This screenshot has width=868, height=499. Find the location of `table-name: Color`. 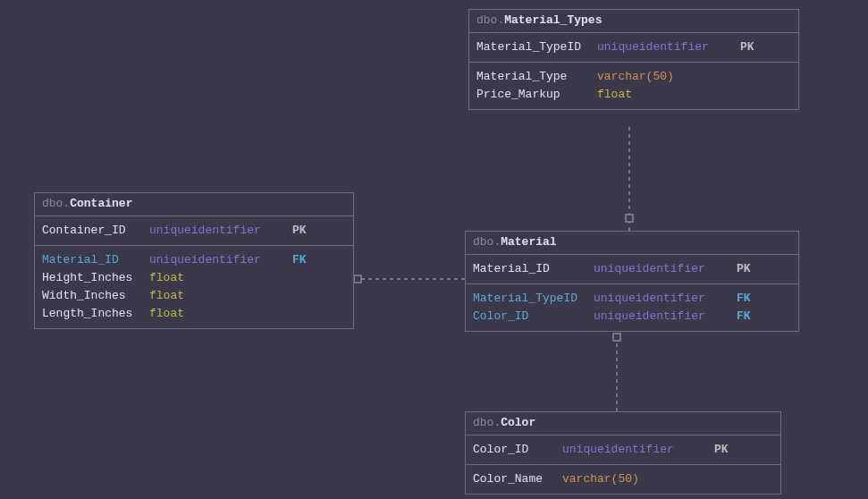

table-name: Color is located at coordinates (518, 422).